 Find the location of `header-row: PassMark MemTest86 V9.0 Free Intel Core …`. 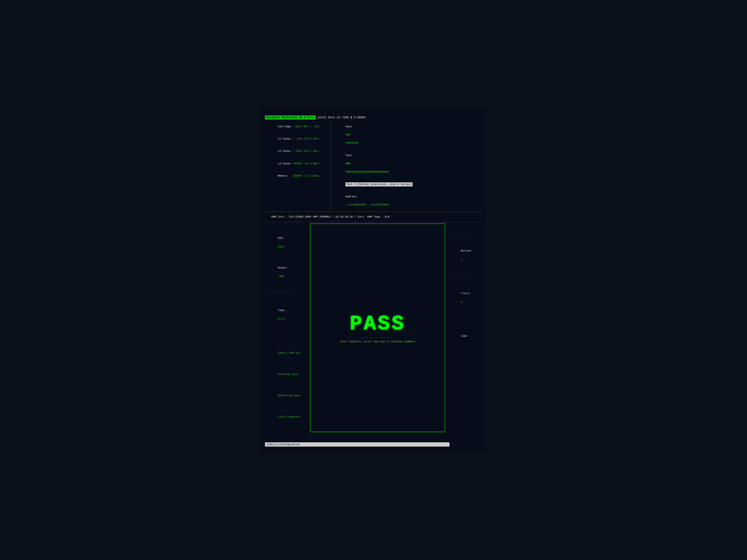

header-row: PassMark MemTest86 V9.0 Free Intel Core … is located at coordinates (374, 117).